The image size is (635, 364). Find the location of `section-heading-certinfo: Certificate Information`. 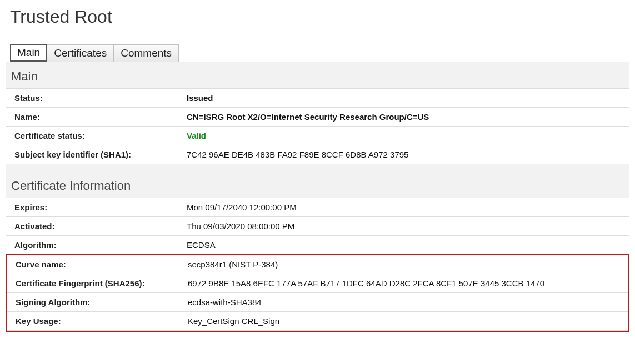

section-heading-certinfo: Certificate Information is located at coordinates (320, 186).